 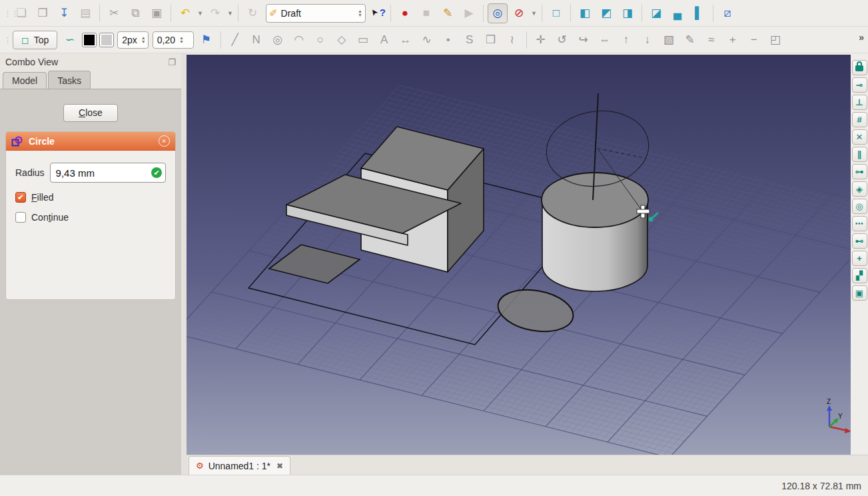 What do you see at coordinates (43, 13) in the screenshot?
I see `open-file-button: ❒` at bounding box center [43, 13].